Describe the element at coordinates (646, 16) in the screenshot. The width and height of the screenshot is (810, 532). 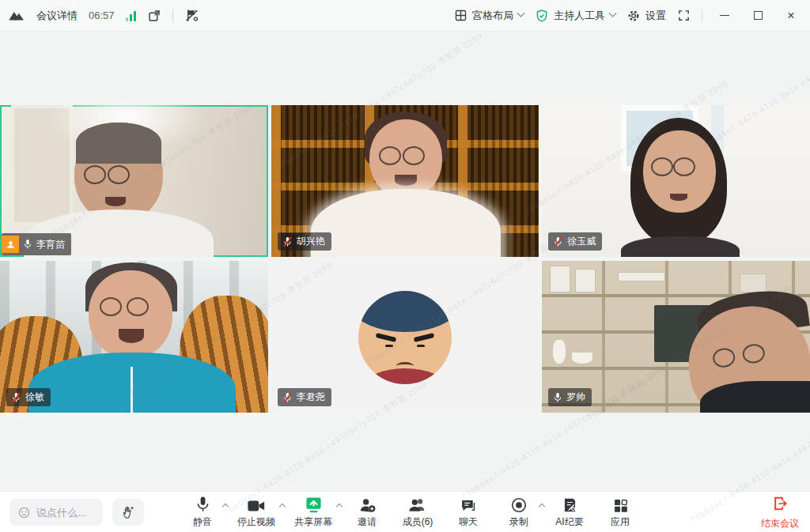
I see `settings-button: 设置` at that location.